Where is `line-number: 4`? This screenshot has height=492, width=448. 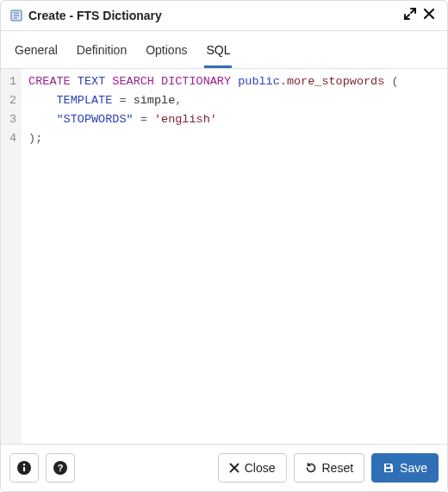 line-number: 4 is located at coordinates (13, 139).